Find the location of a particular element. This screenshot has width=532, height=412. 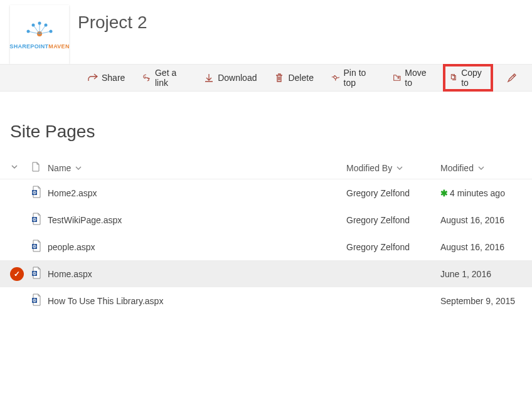

selected-check-icon: ✓ is located at coordinates (17, 274).